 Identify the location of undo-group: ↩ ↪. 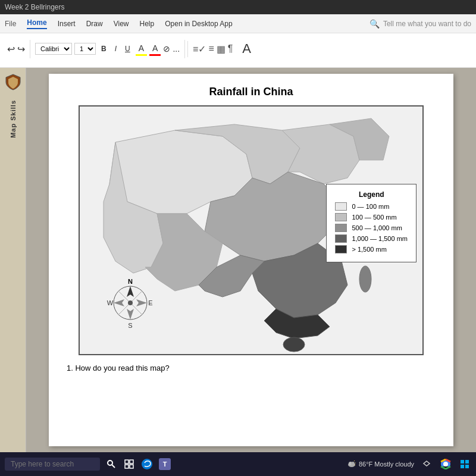
(16, 49).